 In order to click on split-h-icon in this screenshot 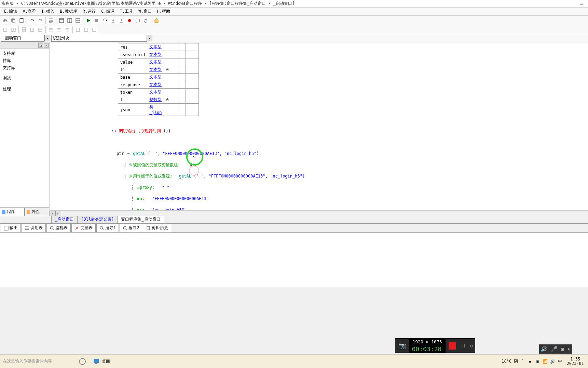, I will do `click(70, 21)`.